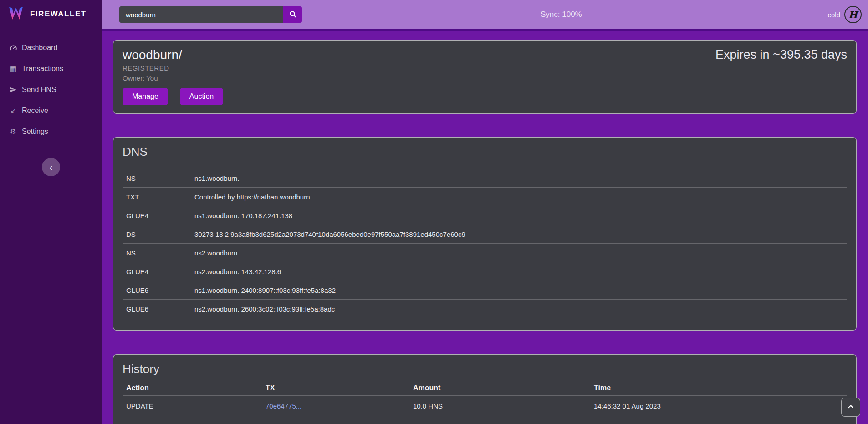  Describe the element at coordinates (485, 309) in the screenshot. I see `dns-record-row: GLUE6 ns2.woodburn. 2600:3c02::f03c:93ff…` at that location.